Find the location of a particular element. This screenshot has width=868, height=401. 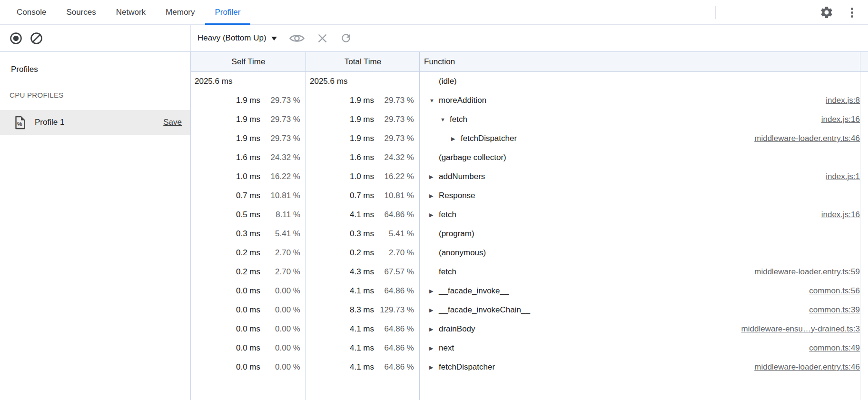

tab-memory: Memory is located at coordinates (180, 12).